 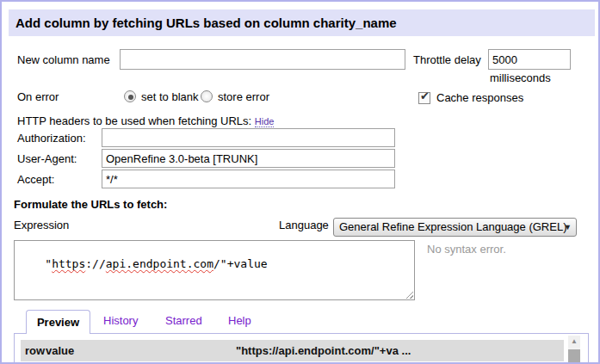 What do you see at coordinates (568, 227) in the screenshot?
I see `dropdown-arrow-icon: ▼` at bounding box center [568, 227].